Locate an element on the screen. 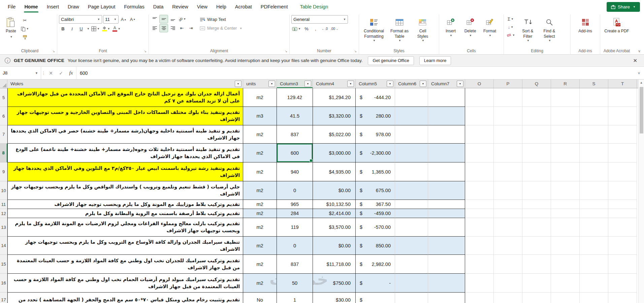  cell-amount: $0.00 is located at coordinates (334, 191).